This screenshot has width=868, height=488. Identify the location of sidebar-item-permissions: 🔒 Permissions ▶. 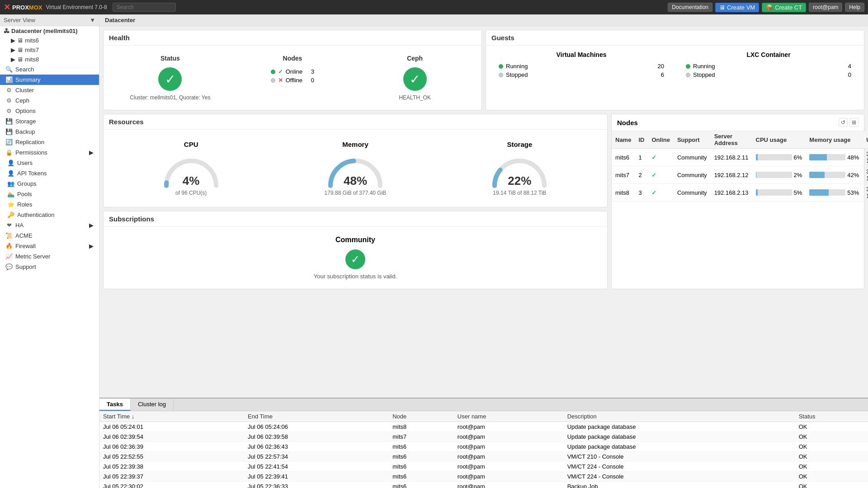
(50, 153).